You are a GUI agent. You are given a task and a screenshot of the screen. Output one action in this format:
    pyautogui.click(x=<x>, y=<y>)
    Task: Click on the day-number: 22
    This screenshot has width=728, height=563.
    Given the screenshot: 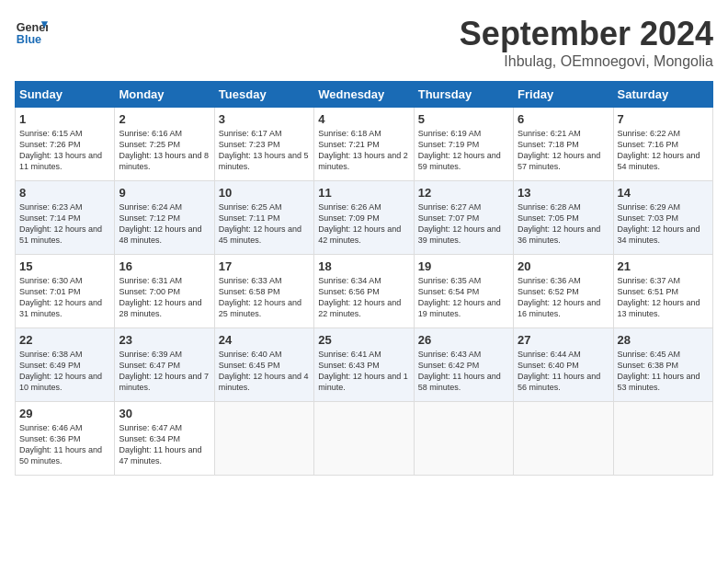 What is the action you would take?
    pyautogui.click(x=64, y=340)
    